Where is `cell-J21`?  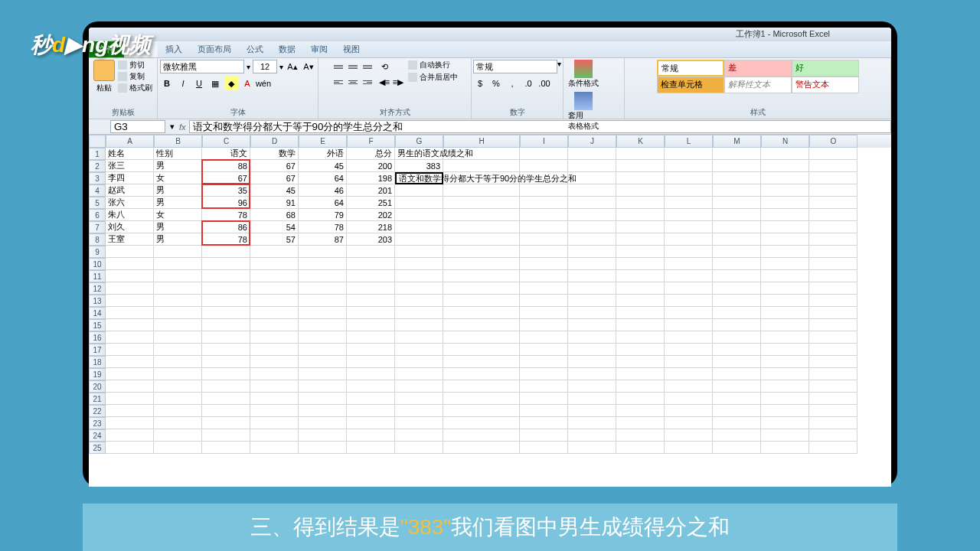 cell-J21 is located at coordinates (593, 399).